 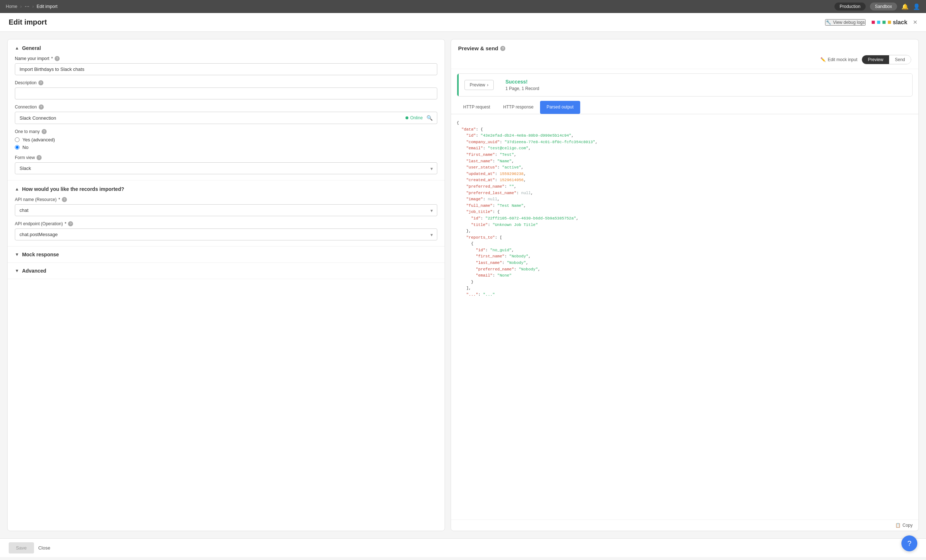 What do you see at coordinates (480, 85) in the screenshot?
I see `preview-action-button: Preview ›` at bounding box center [480, 85].